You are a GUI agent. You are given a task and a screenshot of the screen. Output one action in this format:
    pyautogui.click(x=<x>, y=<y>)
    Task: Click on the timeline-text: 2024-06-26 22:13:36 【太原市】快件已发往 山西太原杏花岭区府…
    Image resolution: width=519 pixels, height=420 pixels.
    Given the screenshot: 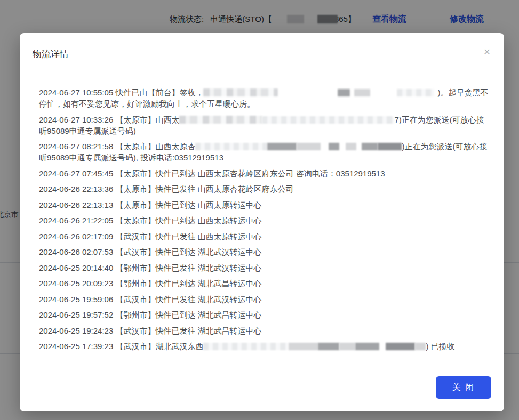 What is the action you would take?
    pyautogui.click(x=166, y=189)
    